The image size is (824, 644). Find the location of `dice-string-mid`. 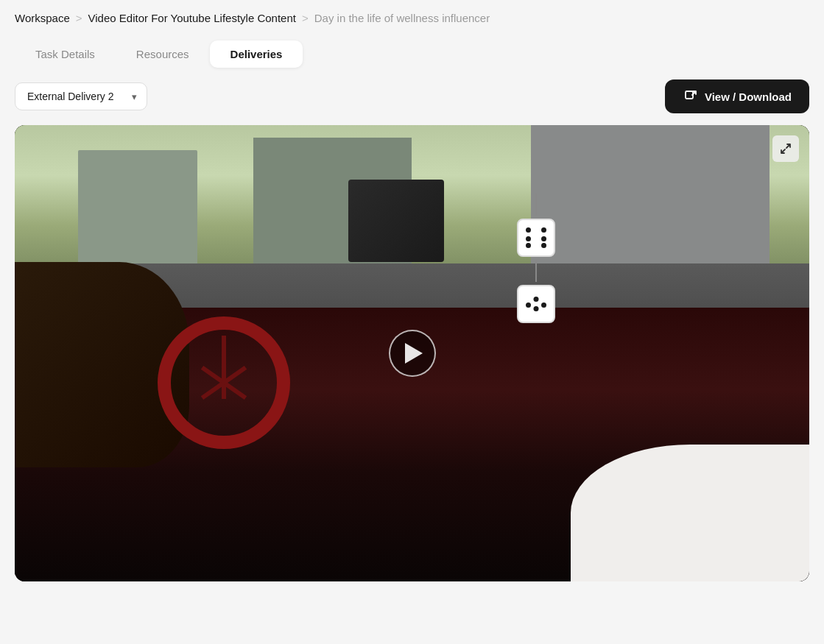

dice-string-mid is located at coordinates (536, 271).